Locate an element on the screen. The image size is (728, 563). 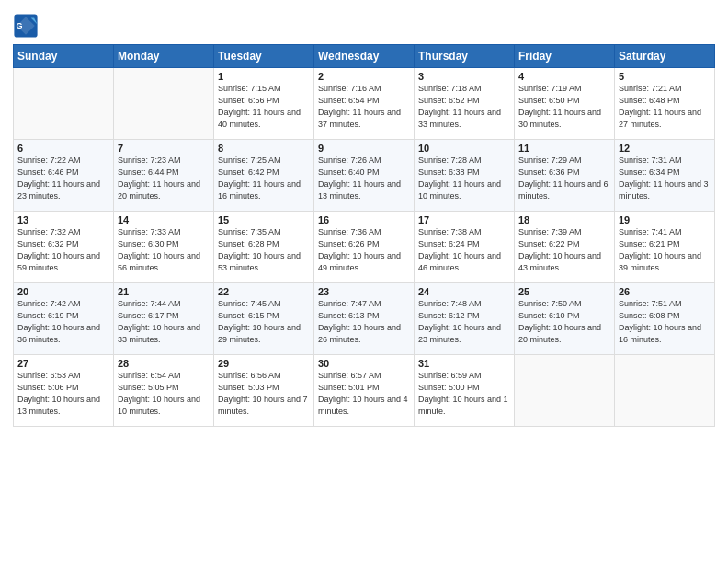
calendar-header-row: SundayMondayTuesdayWednesdayThursdayFrid… is located at coordinates (364, 57).